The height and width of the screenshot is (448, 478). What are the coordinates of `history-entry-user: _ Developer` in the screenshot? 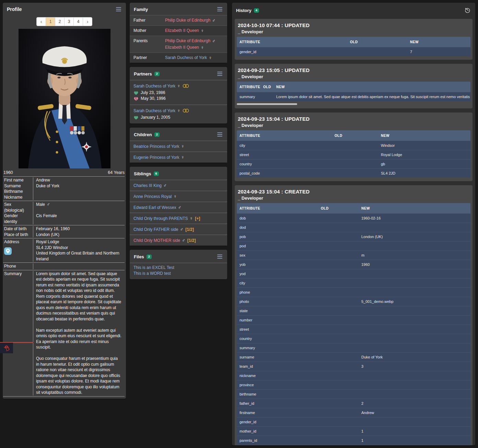 It's located at (354, 198).